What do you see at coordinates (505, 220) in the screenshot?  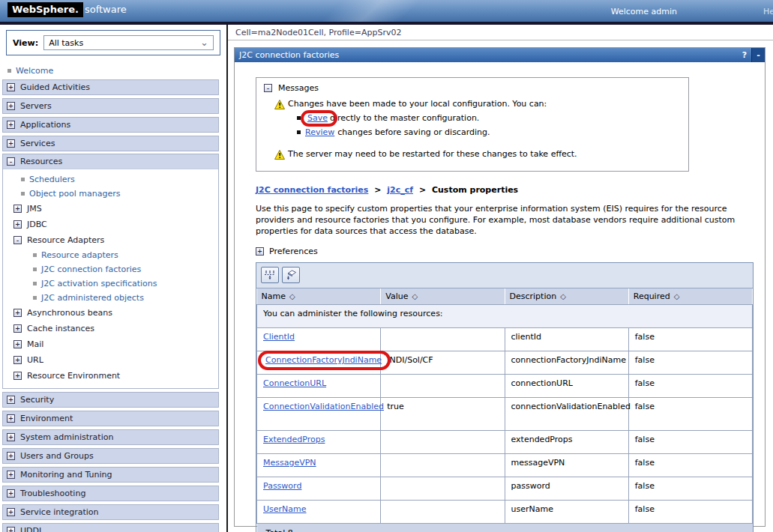 I see `page-description: Use this page to specify custom properti…` at bounding box center [505, 220].